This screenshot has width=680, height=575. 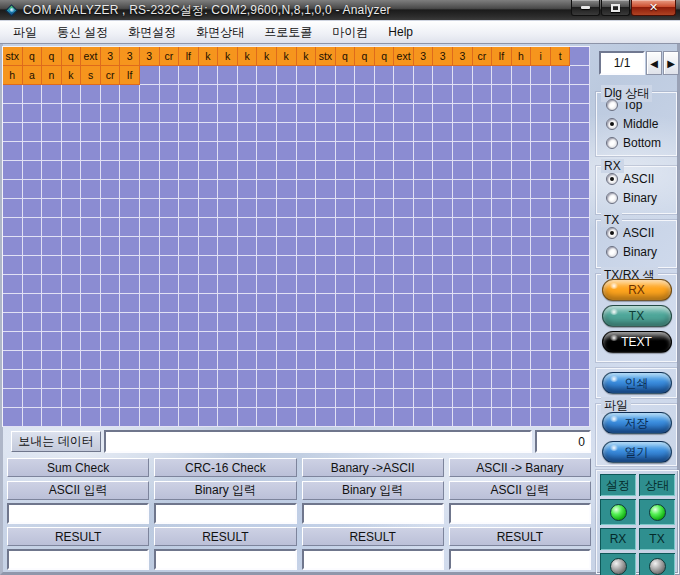 What do you see at coordinates (25, 32) in the screenshot?
I see `menu-item-파일: 파일` at bounding box center [25, 32].